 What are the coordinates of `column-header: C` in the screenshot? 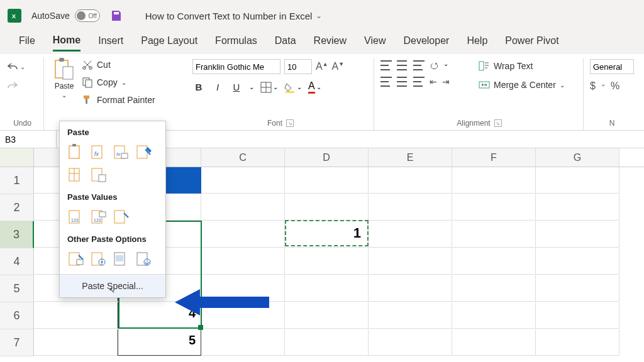 It's located at (243, 157).